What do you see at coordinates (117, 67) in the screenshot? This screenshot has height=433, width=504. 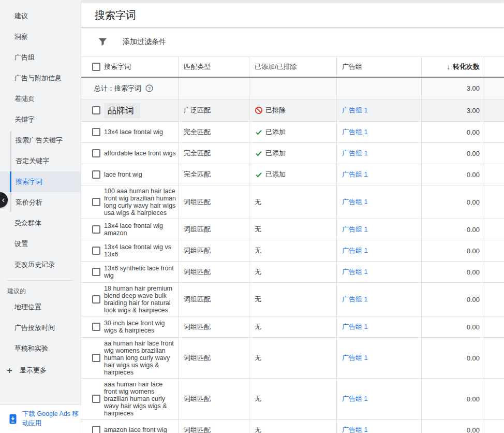 I see `column-header-term: 搜索字词` at bounding box center [117, 67].